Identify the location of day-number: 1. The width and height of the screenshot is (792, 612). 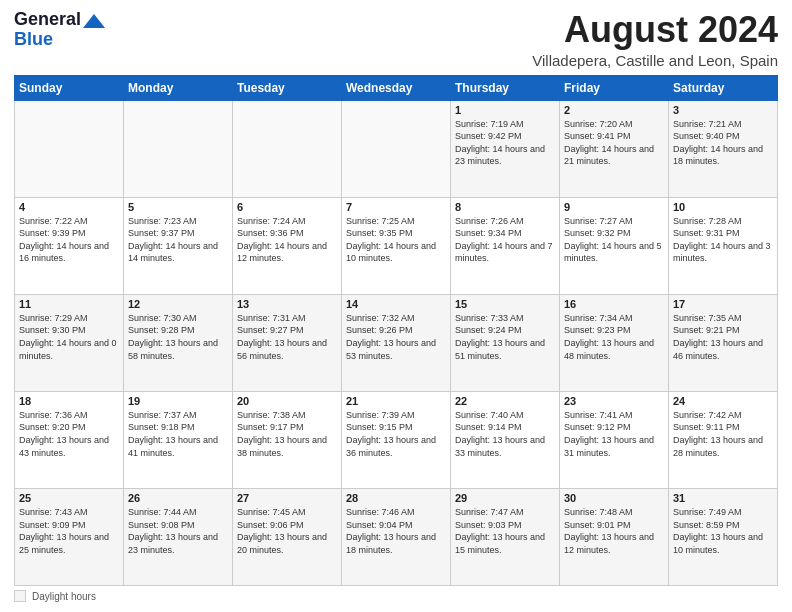
(505, 110).